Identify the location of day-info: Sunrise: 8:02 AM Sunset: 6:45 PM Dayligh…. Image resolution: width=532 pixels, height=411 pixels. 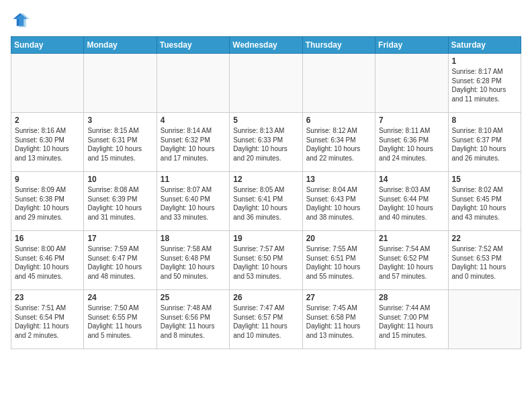
(485, 203).